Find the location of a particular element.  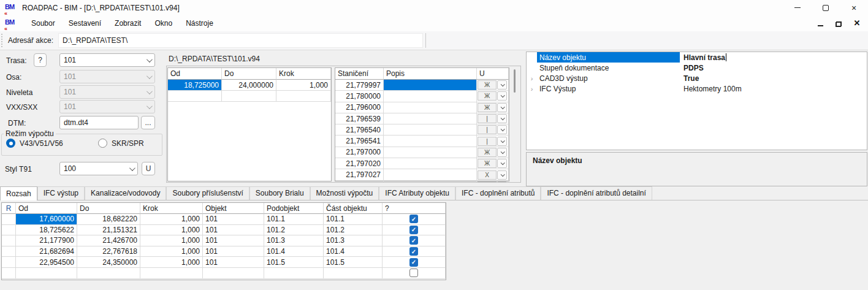

property-row: › IFC Výstup Hektometry 100m is located at coordinates (696, 88).